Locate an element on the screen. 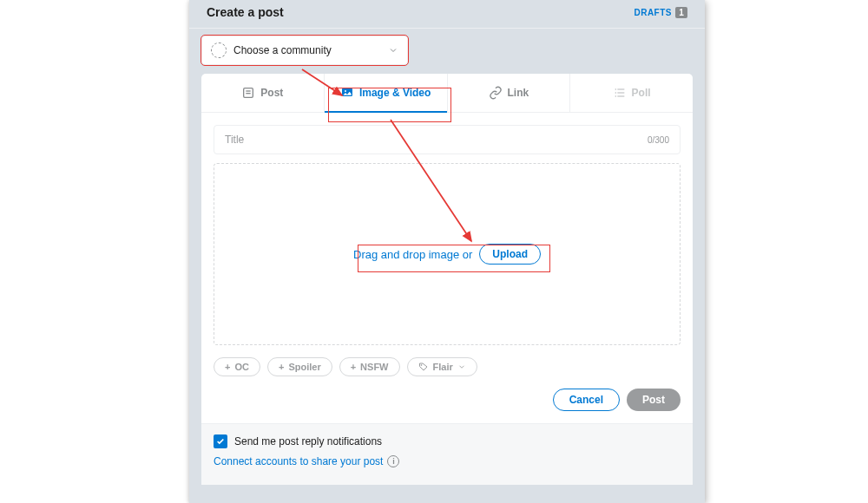 This screenshot has width=868, height=503. tab-link-label: Link is located at coordinates (519, 93).